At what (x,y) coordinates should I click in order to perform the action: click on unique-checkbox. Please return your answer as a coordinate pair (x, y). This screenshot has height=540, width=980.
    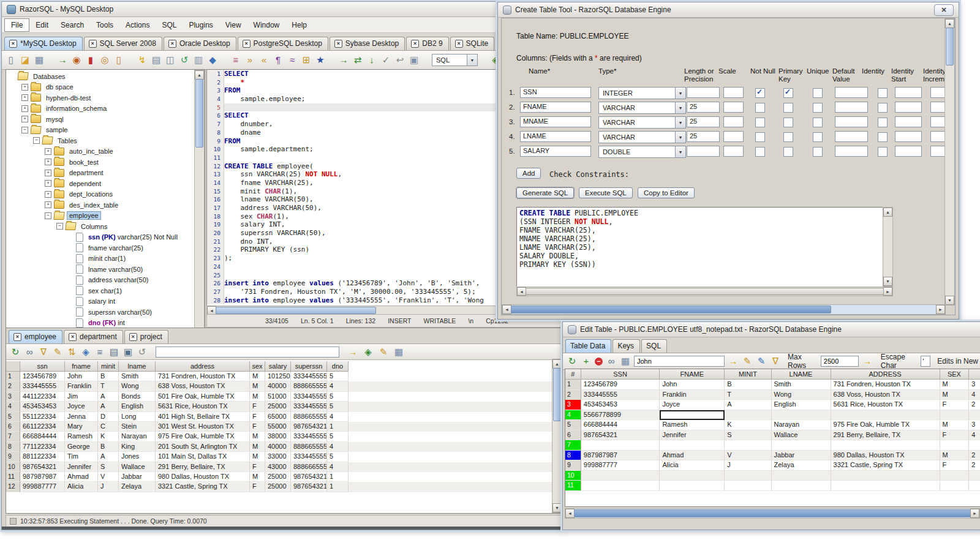
    Looking at the image, I should click on (818, 152).